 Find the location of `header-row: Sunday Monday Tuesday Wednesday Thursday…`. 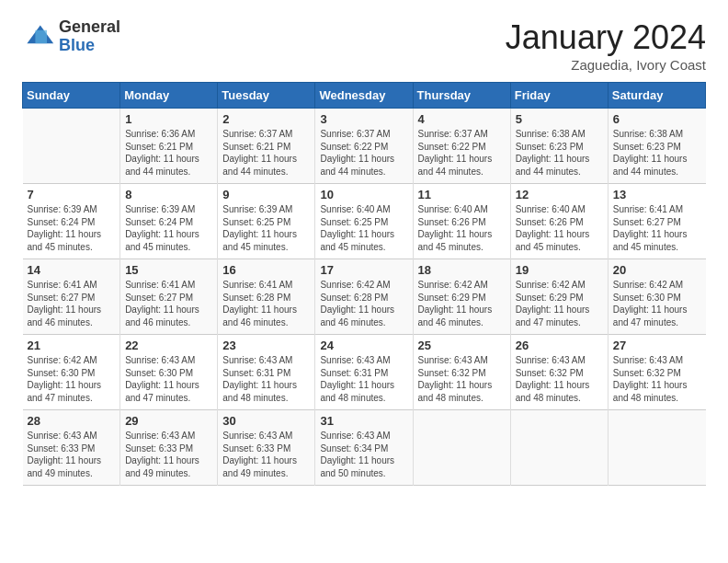

header-row: Sunday Monday Tuesday Wednesday Thursday… is located at coordinates (364, 96).